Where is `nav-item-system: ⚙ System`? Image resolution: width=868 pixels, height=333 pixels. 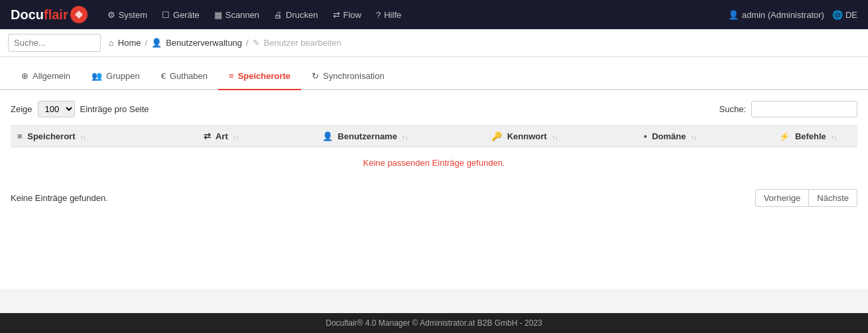 nav-item-system: ⚙ System is located at coordinates (127, 15).